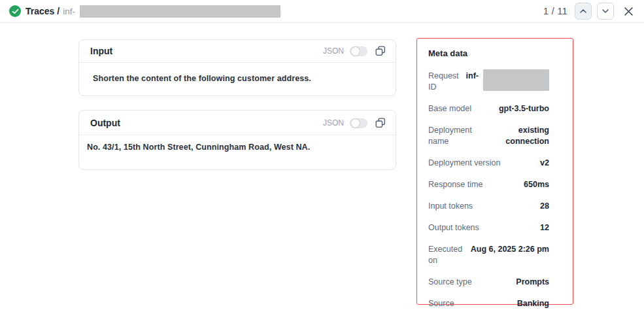 The image size is (644, 310). I want to click on meta-row-base-model: Base model gpt-3.5-turbo, so click(489, 109).